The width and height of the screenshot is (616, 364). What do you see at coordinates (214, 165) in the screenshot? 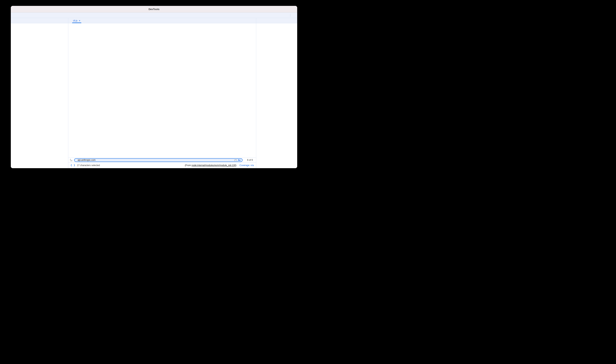
I see `module-job-link: node:internal/modules/esm/module_job:130` at bounding box center [214, 165].